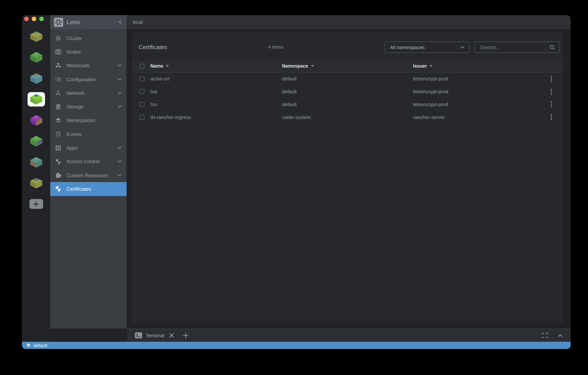 The image size is (588, 375). I want to click on apps-icon, so click(58, 148).